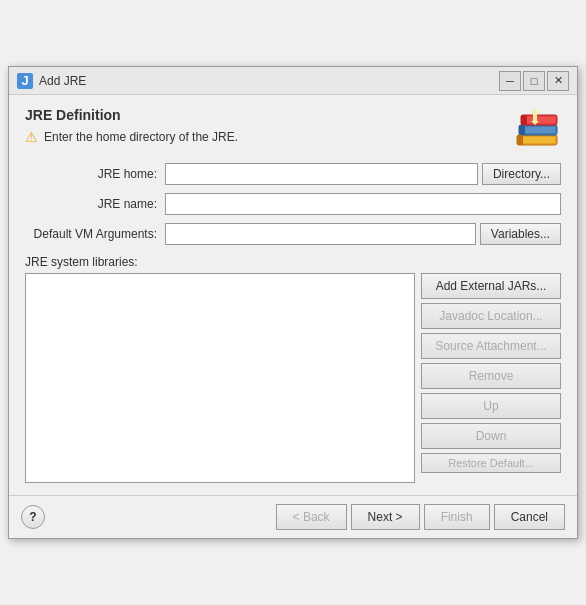 This screenshot has width=586, height=605. I want to click on default-vm-label: Default VM Arguments:, so click(95, 234).